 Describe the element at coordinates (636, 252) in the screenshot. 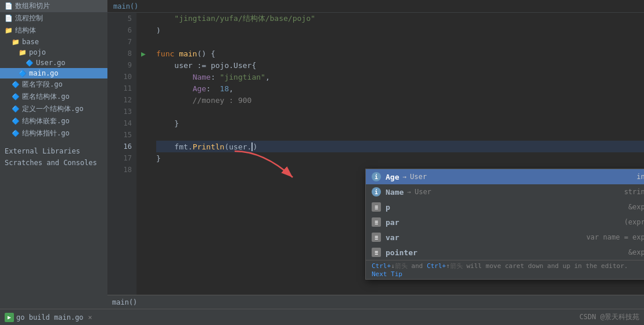

I see `ac-item-type-pointer: &expr` at that location.